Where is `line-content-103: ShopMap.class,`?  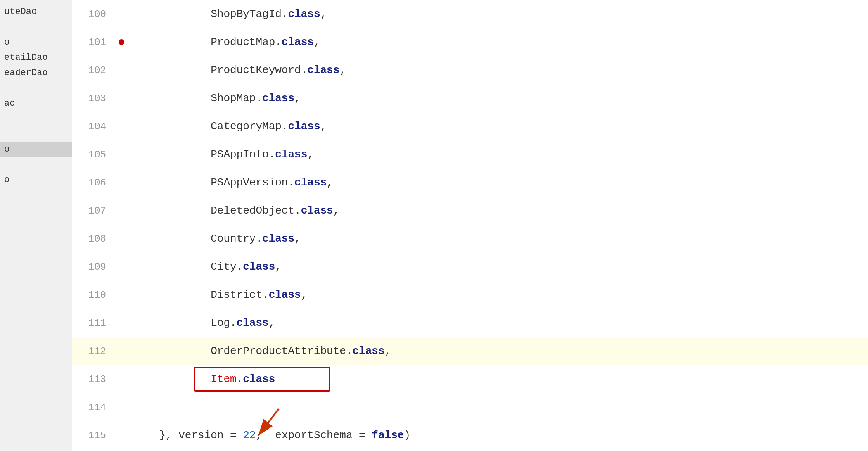
line-content-103: ShopMap.class, is located at coordinates (213, 98).